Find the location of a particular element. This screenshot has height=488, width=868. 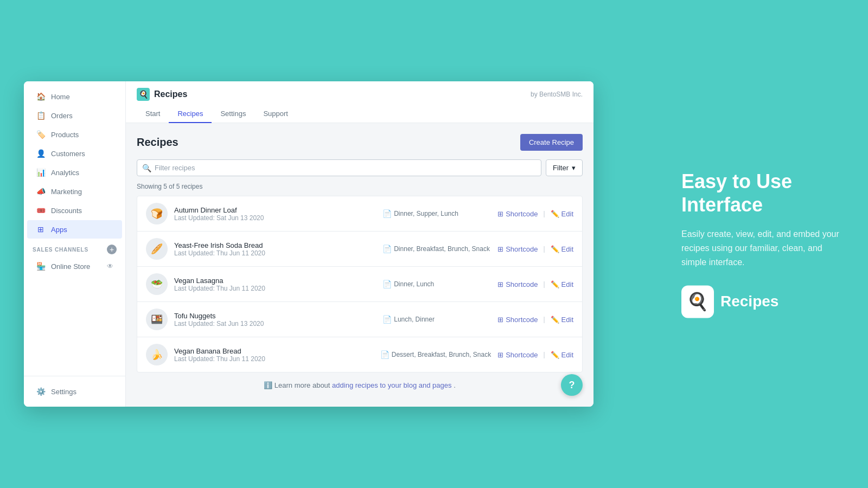

recipe-name: Yeast-Free Irish Soda Bread is located at coordinates (275, 245).